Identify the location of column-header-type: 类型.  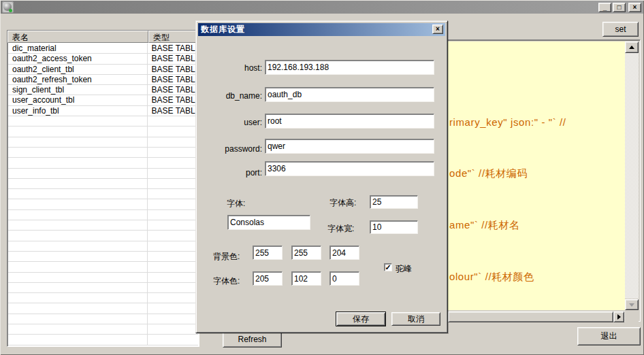
(174, 37).